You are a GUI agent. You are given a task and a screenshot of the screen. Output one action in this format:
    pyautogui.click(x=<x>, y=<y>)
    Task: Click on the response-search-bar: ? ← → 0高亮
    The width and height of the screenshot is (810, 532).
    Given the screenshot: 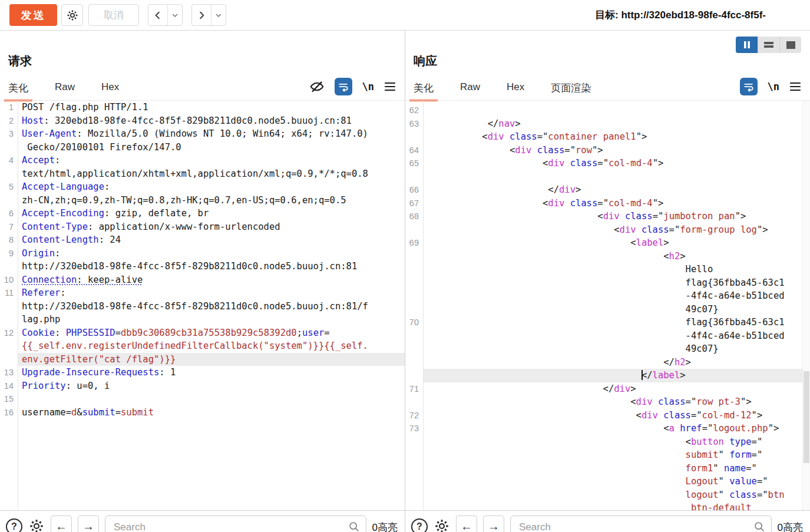 What is the action you would take?
    pyautogui.click(x=608, y=521)
    